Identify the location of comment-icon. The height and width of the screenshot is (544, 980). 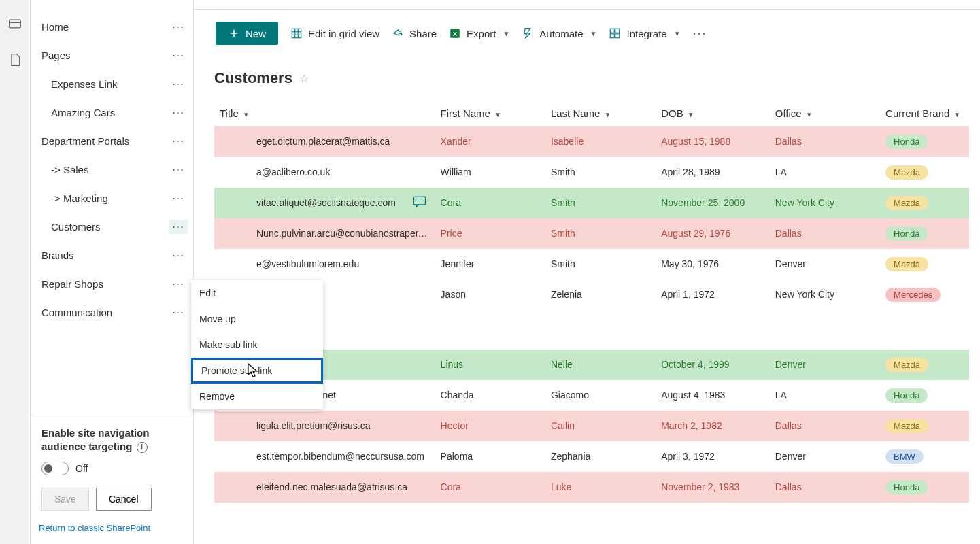
(420, 203).